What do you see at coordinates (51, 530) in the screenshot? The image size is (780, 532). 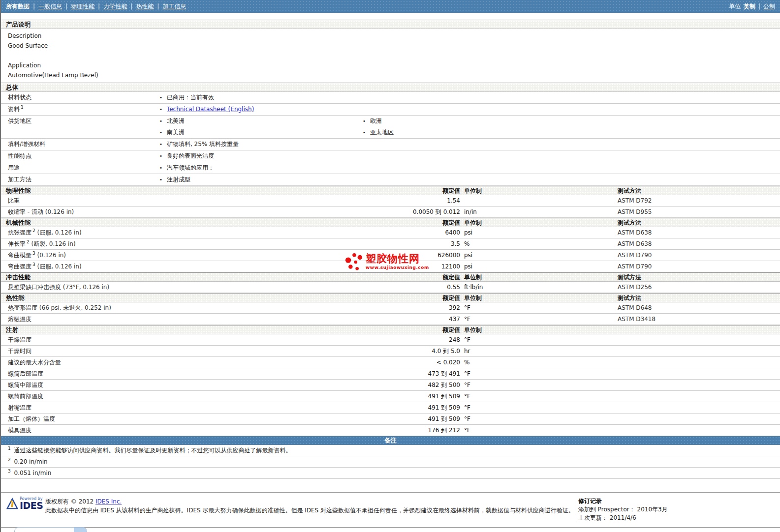 I see `bottom-dropdown` at bounding box center [51, 530].